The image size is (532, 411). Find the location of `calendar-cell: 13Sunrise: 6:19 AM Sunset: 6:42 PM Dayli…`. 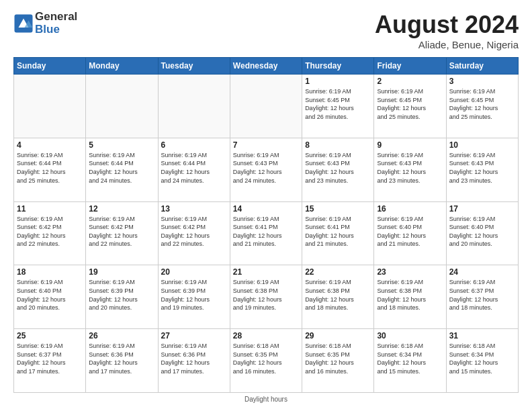

calendar-cell: 13Sunrise: 6:19 AM Sunset: 6:42 PM Dayli… is located at coordinates (193, 234).